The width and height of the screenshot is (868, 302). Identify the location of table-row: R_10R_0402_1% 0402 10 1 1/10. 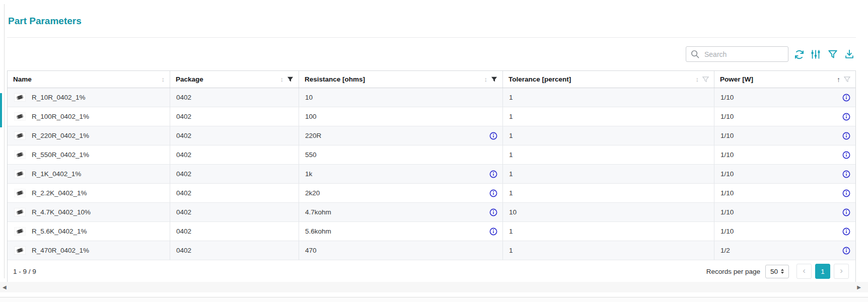
(431, 98).